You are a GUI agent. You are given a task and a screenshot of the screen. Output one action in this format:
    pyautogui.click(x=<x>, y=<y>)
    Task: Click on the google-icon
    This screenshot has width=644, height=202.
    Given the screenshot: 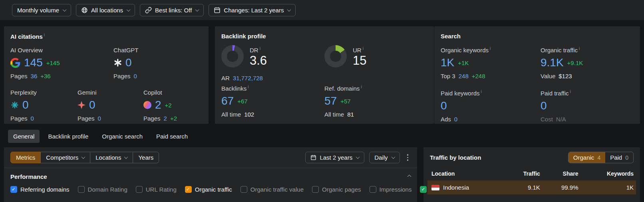 What is the action you would take?
    pyautogui.click(x=15, y=63)
    